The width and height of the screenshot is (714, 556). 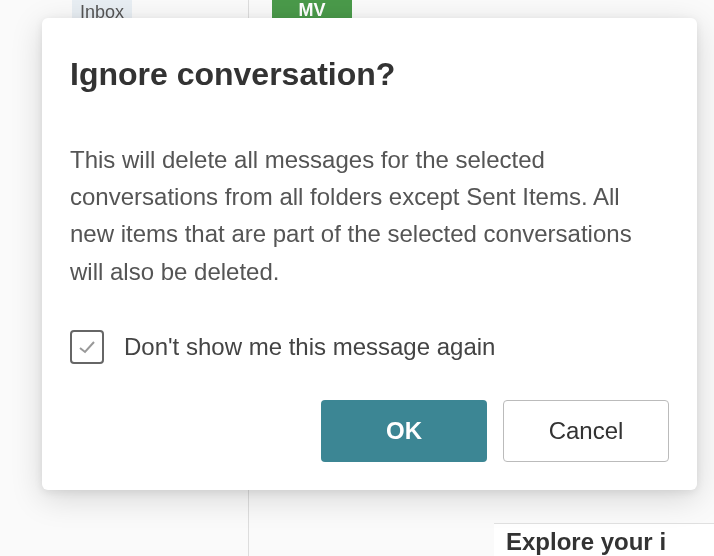 What do you see at coordinates (370, 347) in the screenshot?
I see `dont-show-again-row: Don't show me this message again` at bounding box center [370, 347].